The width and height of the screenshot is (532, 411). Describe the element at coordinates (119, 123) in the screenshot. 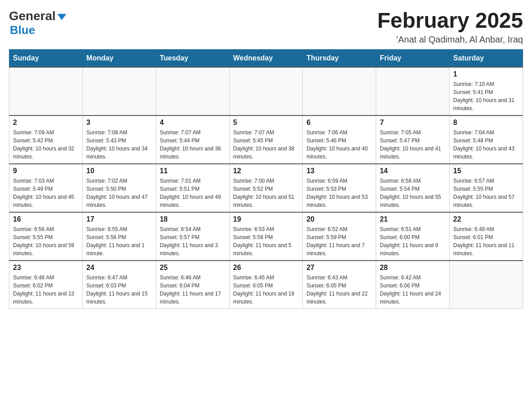

I see `day-number: 3` at that location.